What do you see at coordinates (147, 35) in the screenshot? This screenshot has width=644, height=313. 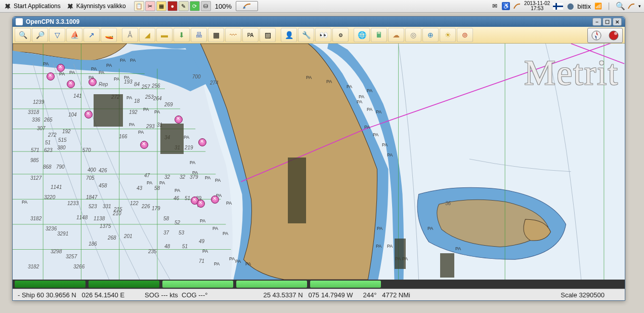 I see `currents-button: ◢` at bounding box center [147, 35].